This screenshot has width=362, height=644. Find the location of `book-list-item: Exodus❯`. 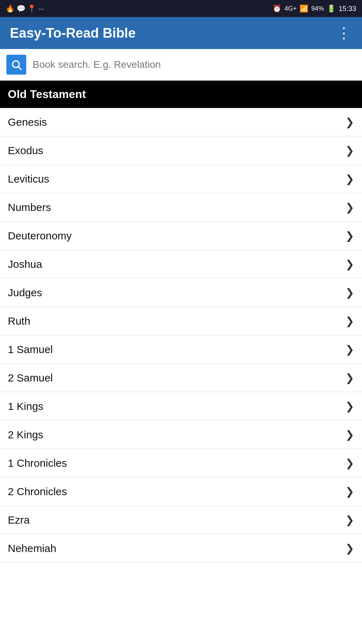

book-list-item: Exodus❯ is located at coordinates (181, 151).